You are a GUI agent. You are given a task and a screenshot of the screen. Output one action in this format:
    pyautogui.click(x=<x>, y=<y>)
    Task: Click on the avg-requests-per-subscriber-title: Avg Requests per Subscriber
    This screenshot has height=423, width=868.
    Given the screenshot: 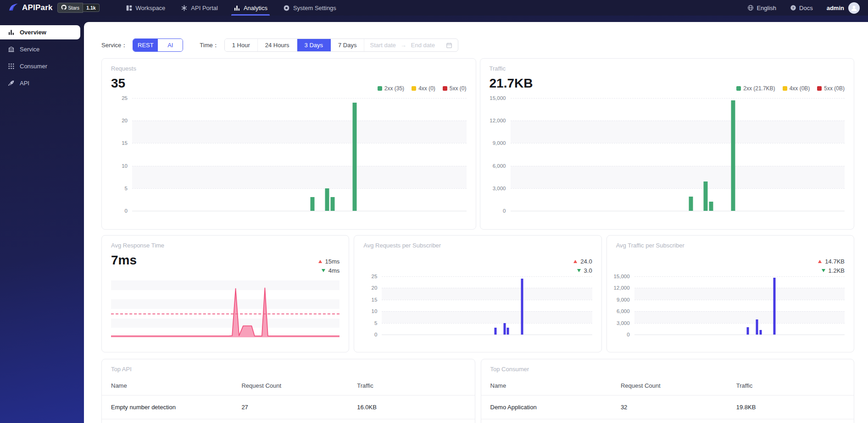 What is the action you would take?
    pyautogui.click(x=478, y=246)
    